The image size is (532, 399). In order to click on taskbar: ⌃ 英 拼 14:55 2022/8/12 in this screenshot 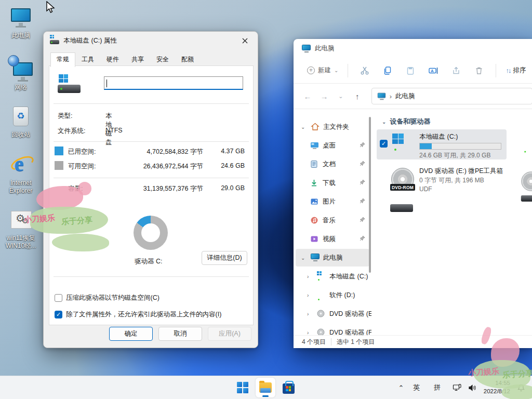, I will do `click(266, 388)`.